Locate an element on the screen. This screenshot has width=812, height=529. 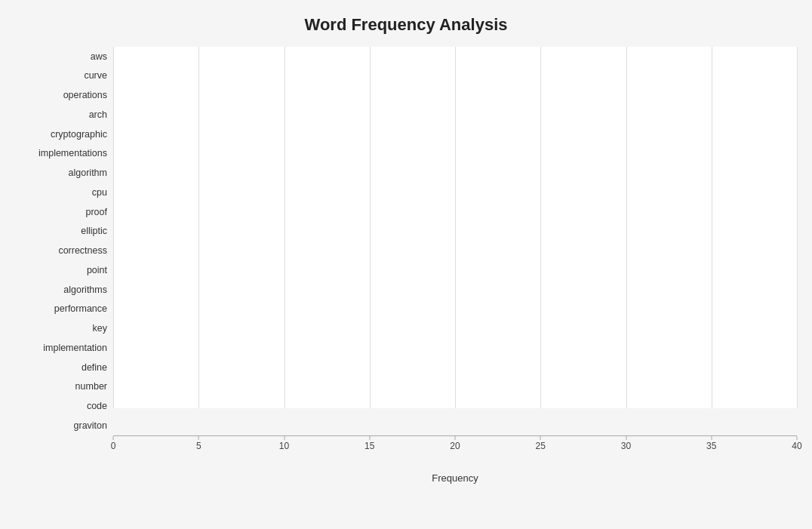
x-axis-label: Frequency is located at coordinates (454, 478).